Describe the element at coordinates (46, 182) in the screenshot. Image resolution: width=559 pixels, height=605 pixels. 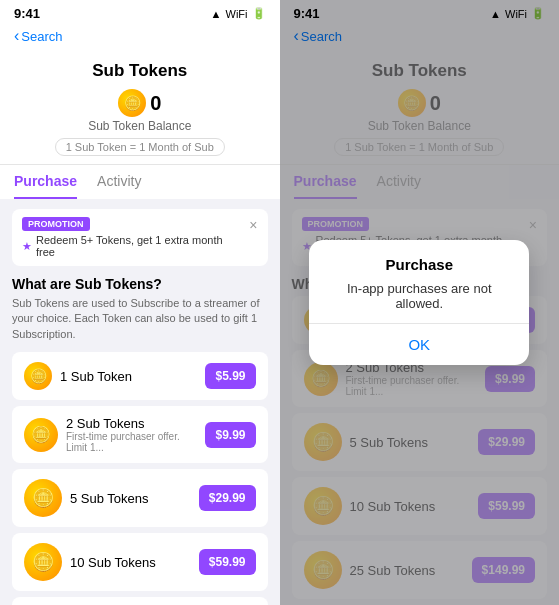
I see `left-tab-purchase: Purchase` at that location.